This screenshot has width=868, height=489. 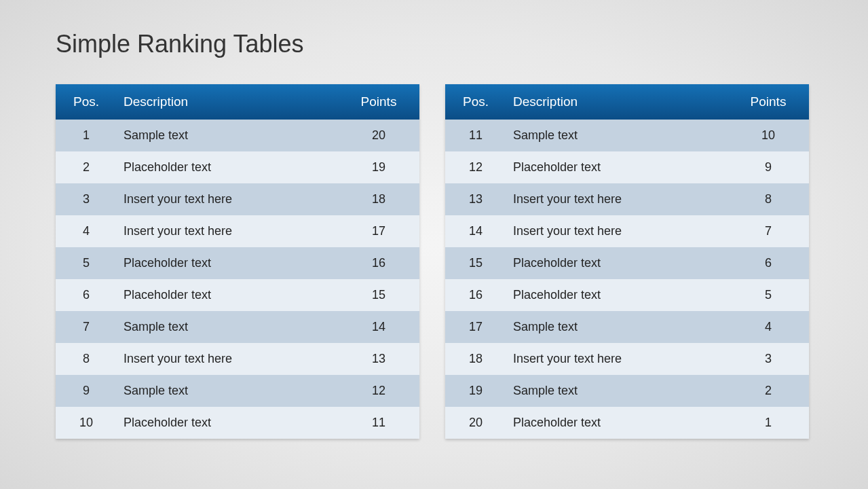 I want to click on cell-pos: 12, so click(x=476, y=167).